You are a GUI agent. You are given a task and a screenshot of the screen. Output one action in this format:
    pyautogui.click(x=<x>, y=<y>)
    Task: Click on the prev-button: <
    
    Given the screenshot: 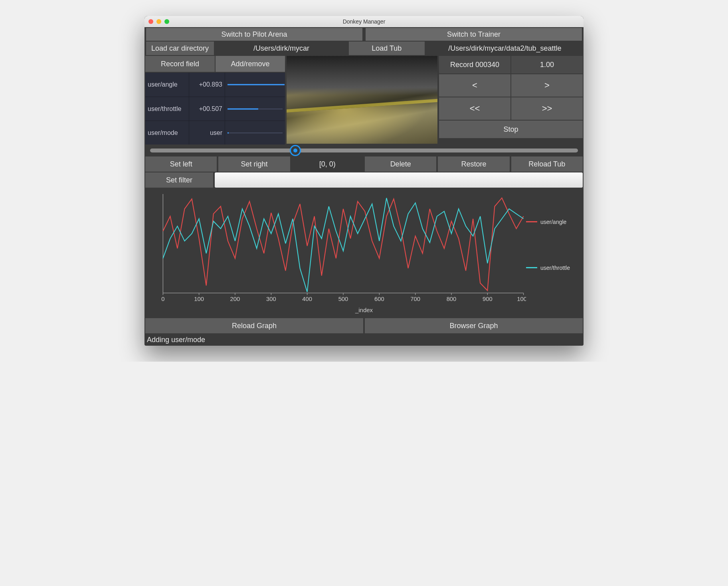 What is the action you would take?
    pyautogui.click(x=475, y=85)
    